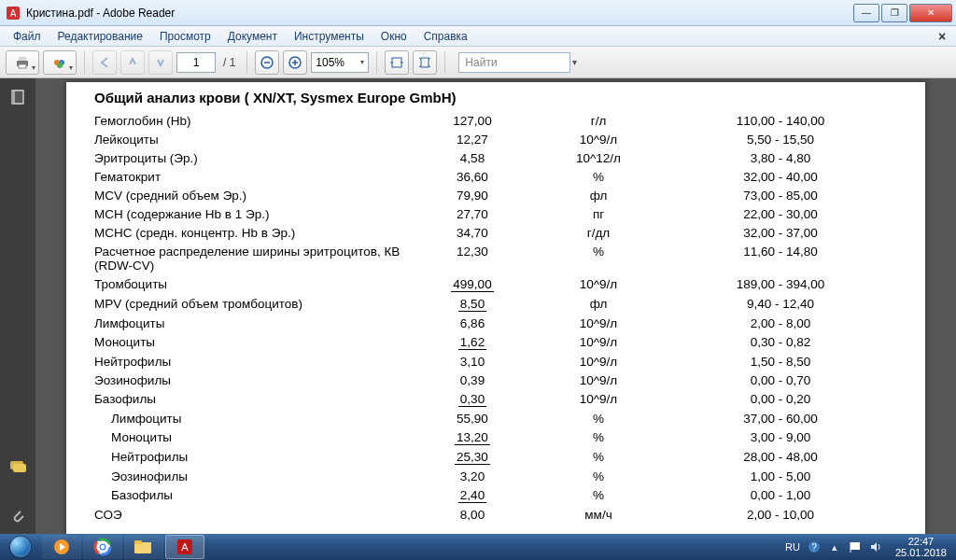 The height and width of the screenshot is (560, 956). What do you see at coordinates (253, 361) in the screenshot?
I see `param-name: Нейтрофилы` at bounding box center [253, 361].